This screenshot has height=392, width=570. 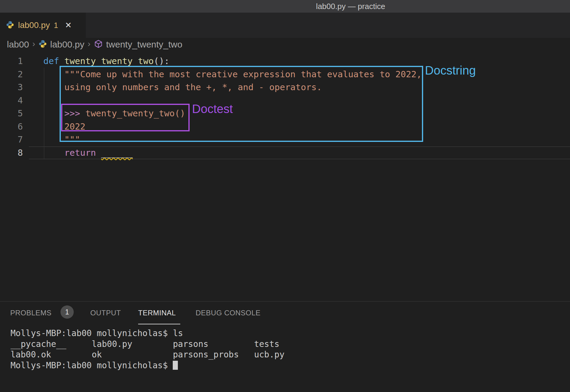 I want to click on tab-bar: lab00.py 1 ✕, so click(x=285, y=25).